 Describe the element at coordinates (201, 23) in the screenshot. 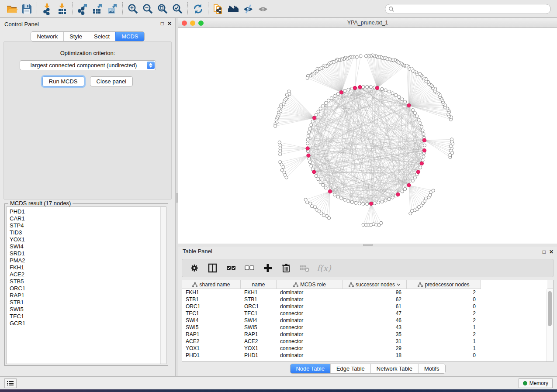

I see `maximize-window-icon` at that location.